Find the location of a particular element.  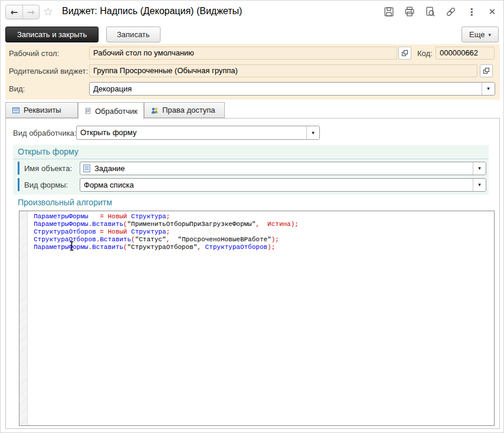

section-divider is located at coordinates (251, 159).